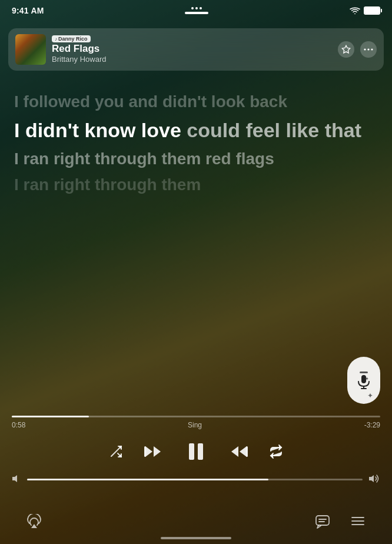 This screenshot has height=544, width=392. I want to click on battery-fill, so click(372, 11).